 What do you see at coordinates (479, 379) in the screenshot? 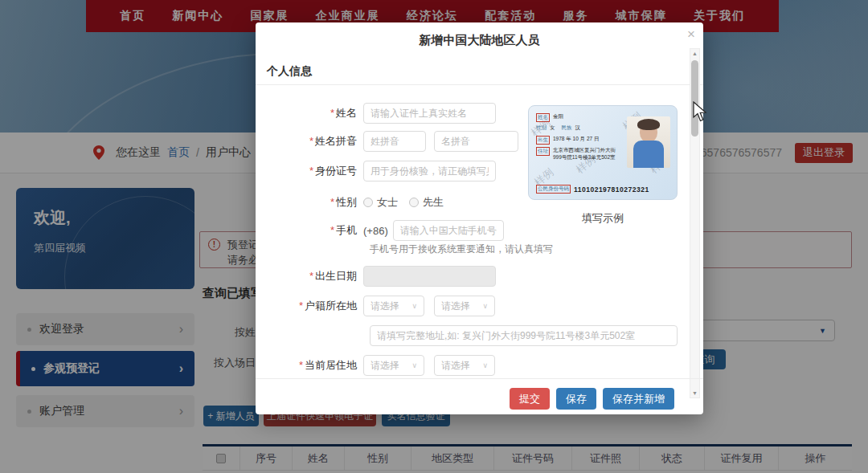
I see `footer-divider` at bounding box center [479, 379].